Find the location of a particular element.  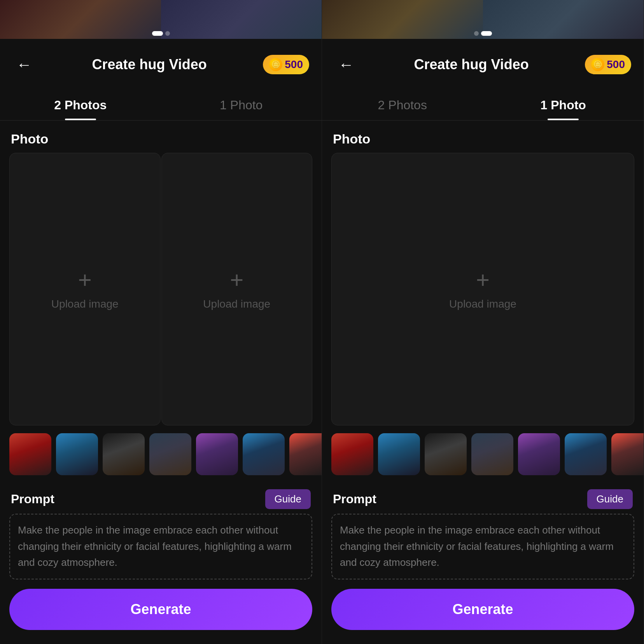

dot-r2 is located at coordinates (486, 33).